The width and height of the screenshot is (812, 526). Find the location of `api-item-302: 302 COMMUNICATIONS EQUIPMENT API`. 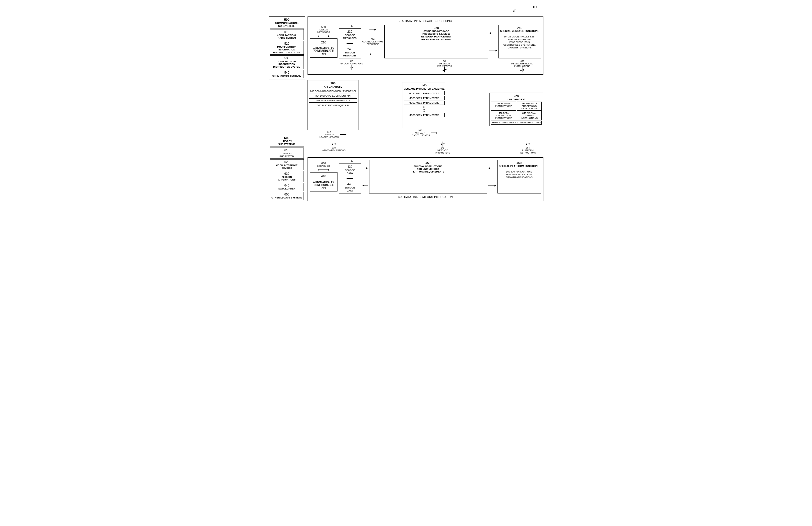

api-item-302: 302 COMMUNICATIONS EQUIPMENT API is located at coordinates (333, 91).